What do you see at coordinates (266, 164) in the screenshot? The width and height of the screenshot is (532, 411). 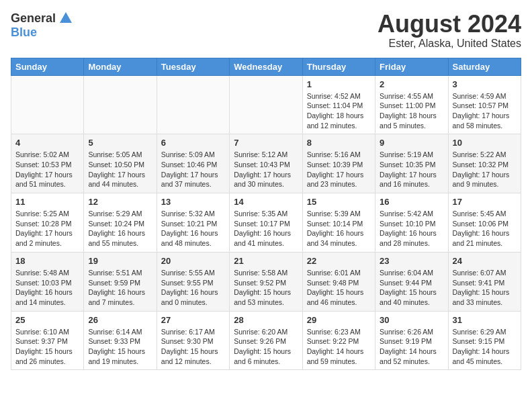 I see `table-row: 7Sunrise: 5:12 AMSunset: 10:43 PMDayligh…` at bounding box center [266, 164].